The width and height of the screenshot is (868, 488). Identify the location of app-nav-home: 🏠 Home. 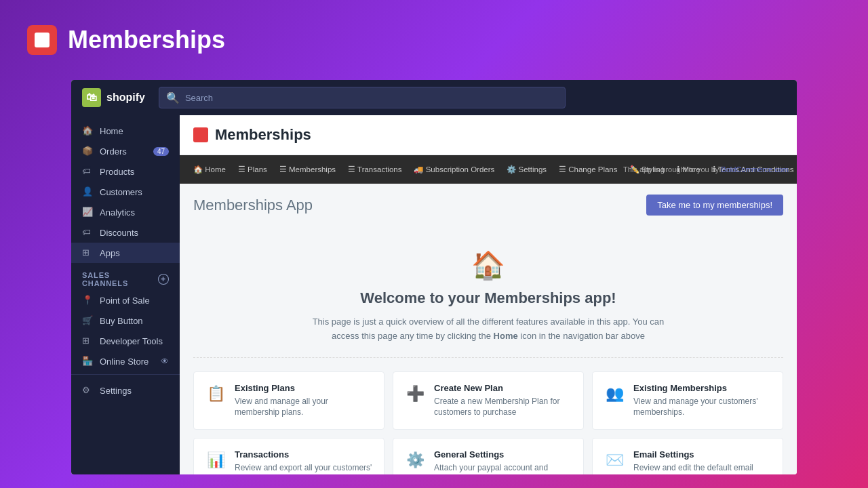
(210, 169).